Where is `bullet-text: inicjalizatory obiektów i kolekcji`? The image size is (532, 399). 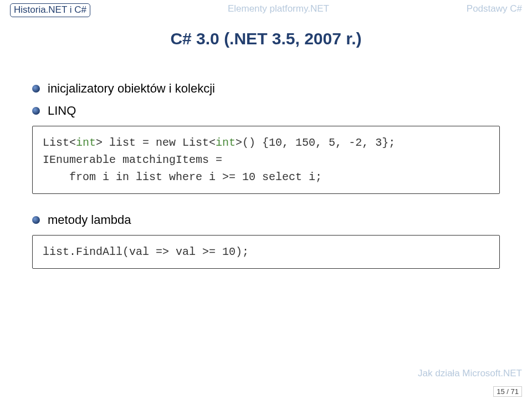 bullet-text: inicjalizatory obiektów i kolekcji is located at coordinates (131, 89).